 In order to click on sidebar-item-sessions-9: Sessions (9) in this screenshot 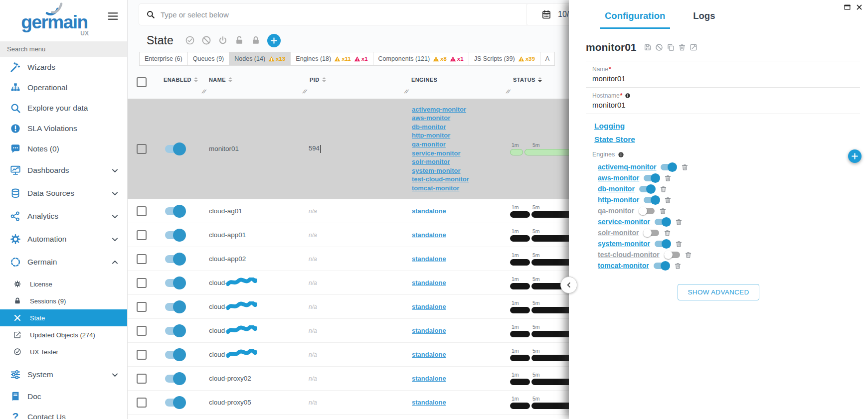, I will do `click(64, 301)`.